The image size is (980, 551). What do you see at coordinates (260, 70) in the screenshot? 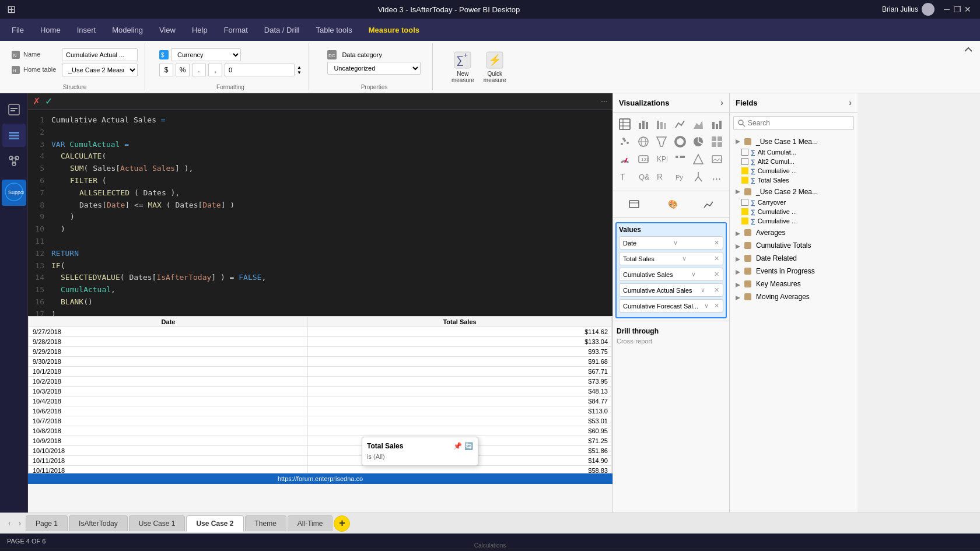
I see `decimal-input` at bounding box center [260, 70].